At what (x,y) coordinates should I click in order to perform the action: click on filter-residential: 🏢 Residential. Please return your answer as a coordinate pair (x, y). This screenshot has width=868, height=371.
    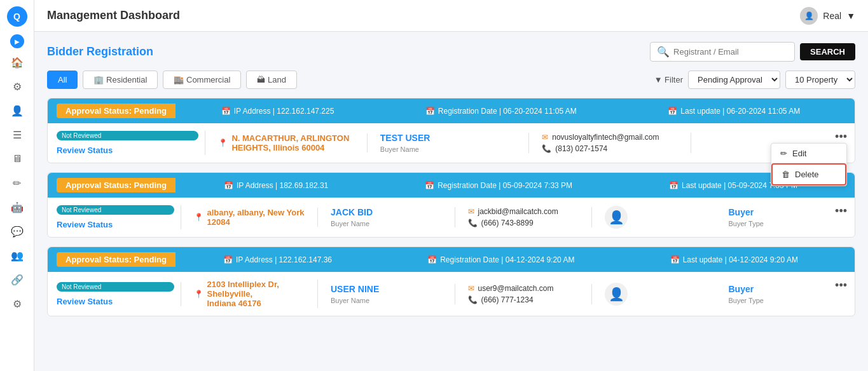
    Looking at the image, I should click on (120, 80).